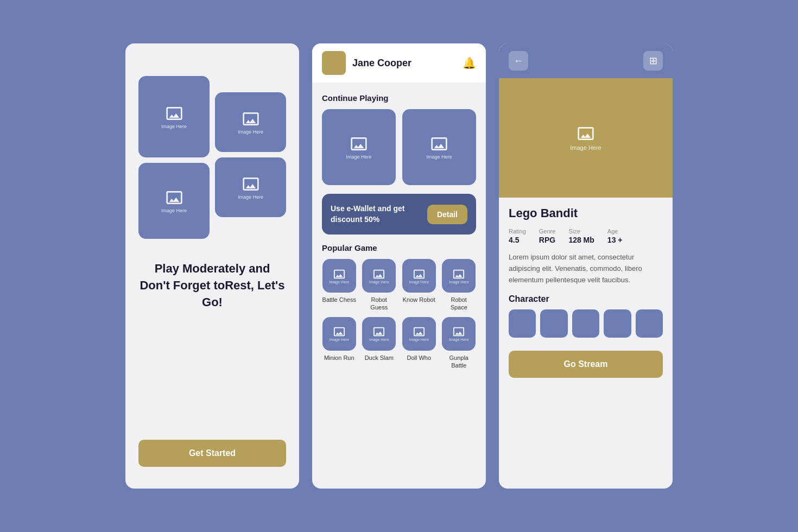  What do you see at coordinates (379, 304) in the screenshot?
I see `game-label-robot-guess: Robot Guess` at bounding box center [379, 304].